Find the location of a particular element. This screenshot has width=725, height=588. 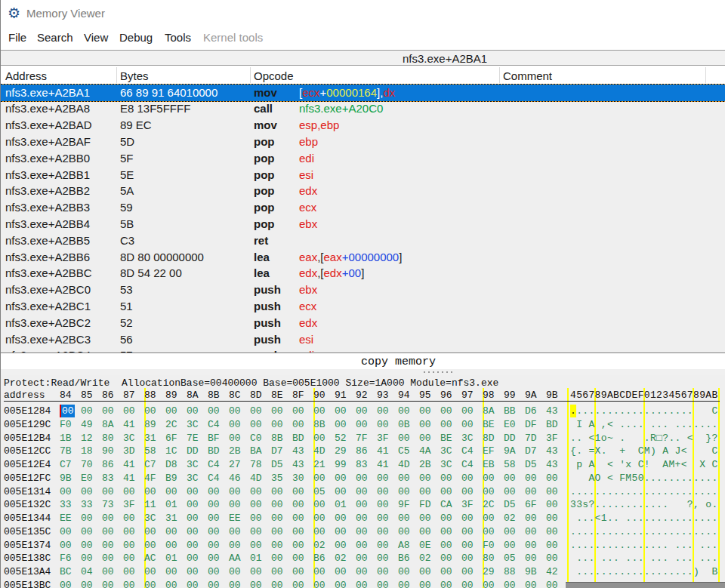

hex-byte-cell: BF is located at coordinates (214, 438).